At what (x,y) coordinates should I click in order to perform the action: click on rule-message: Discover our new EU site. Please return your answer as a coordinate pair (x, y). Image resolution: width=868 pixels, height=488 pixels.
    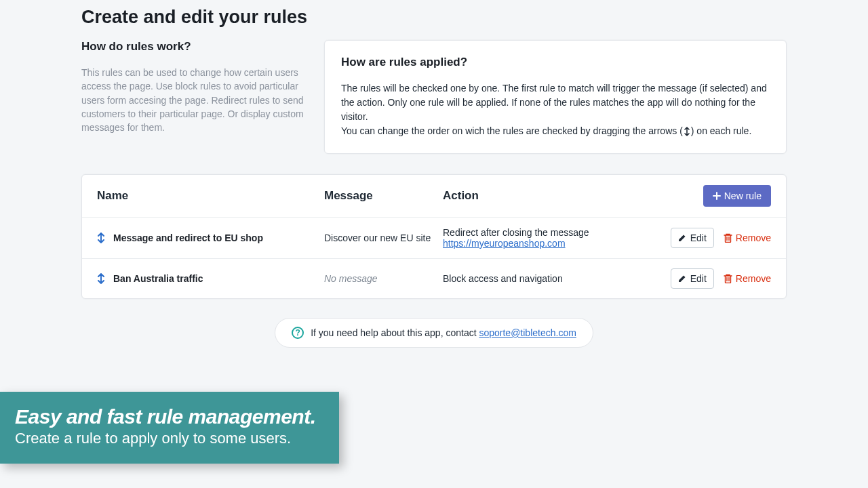
    Looking at the image, I should click on (384, 238).